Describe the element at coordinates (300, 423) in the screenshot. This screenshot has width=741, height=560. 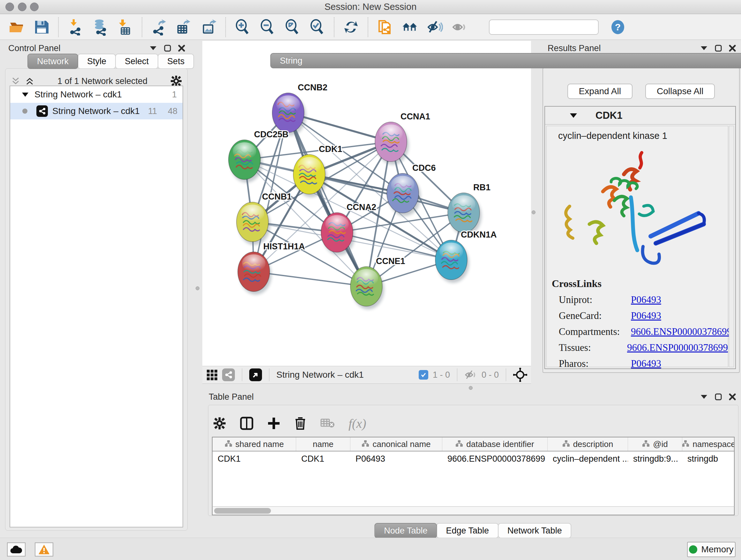
I see `delete-column-icon` at that location.